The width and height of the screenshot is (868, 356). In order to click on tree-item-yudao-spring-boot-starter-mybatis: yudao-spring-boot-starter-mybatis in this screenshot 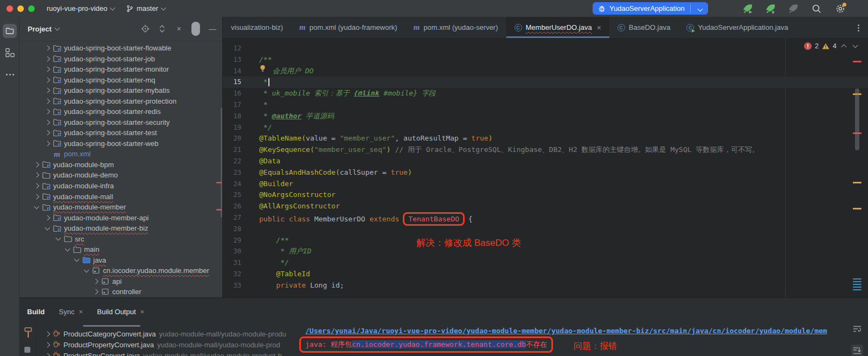, I will do `click(121, 91)`.